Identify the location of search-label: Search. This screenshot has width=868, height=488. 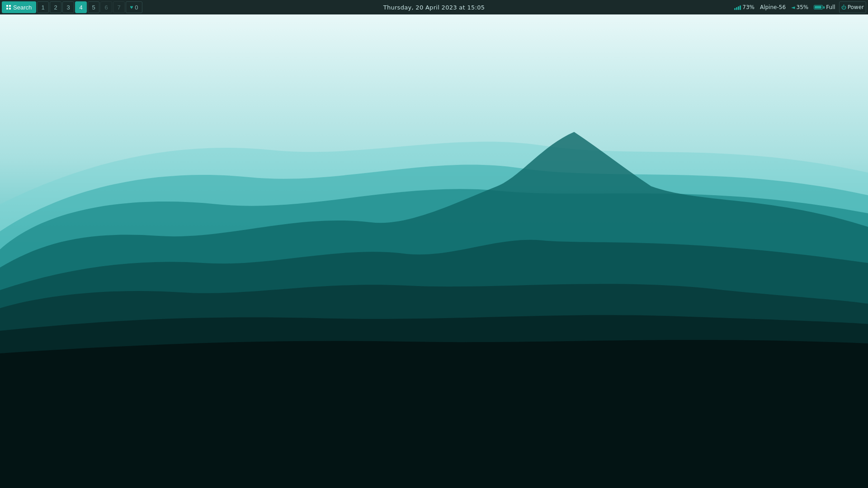
(23, 7).